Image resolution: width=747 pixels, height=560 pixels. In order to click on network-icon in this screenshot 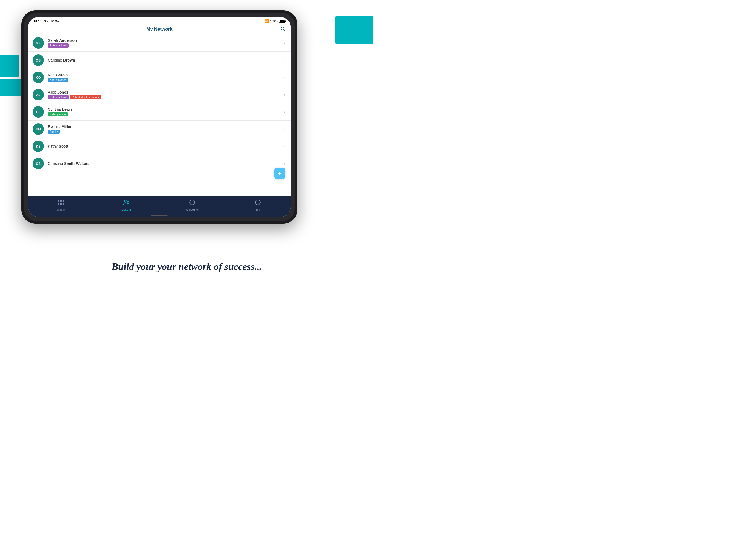, I will do `click(126, 203)`.